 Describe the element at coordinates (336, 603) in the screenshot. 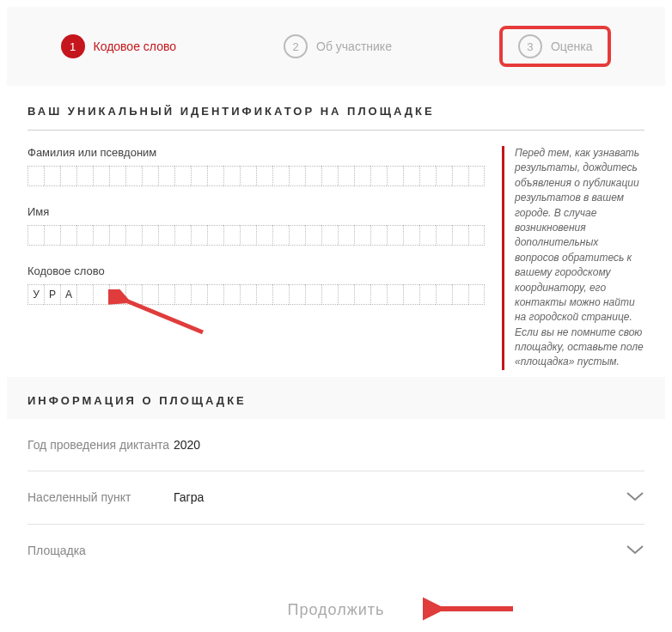

I see `submit-area: Продолжить` at that location.